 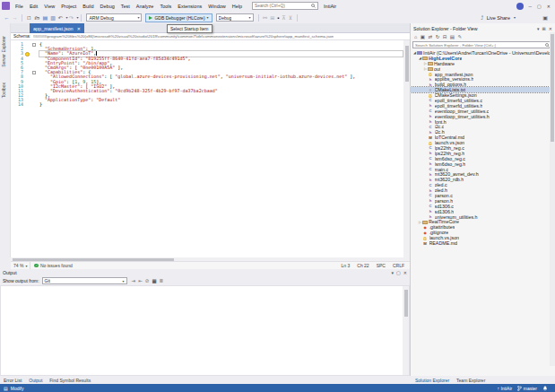 I want to click on output-scrollbar, so click(x=405, y=330).